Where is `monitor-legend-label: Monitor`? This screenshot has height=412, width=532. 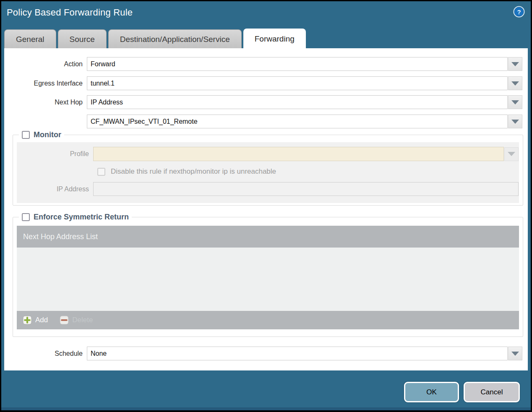
monitor-legend-label: Monitor is located at coordinates (47, 135).